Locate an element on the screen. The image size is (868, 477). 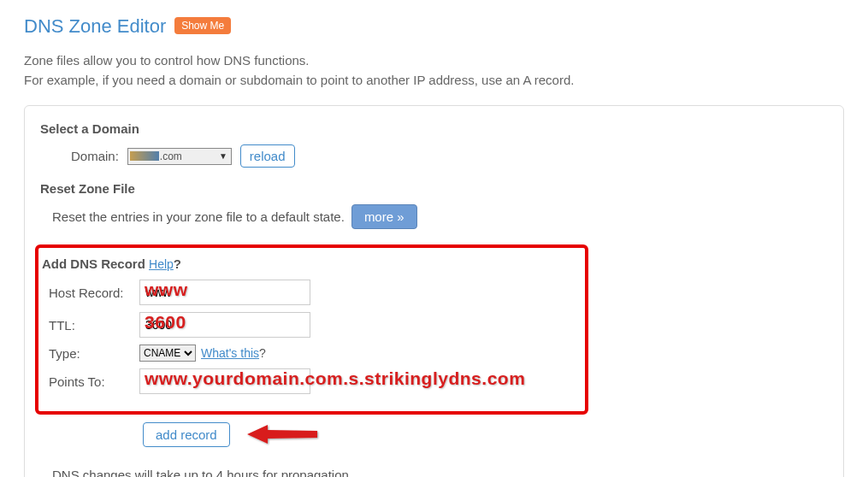
reset-zone-text: Reset the entries in your zone file to a… is located at coordinates (198, 217).